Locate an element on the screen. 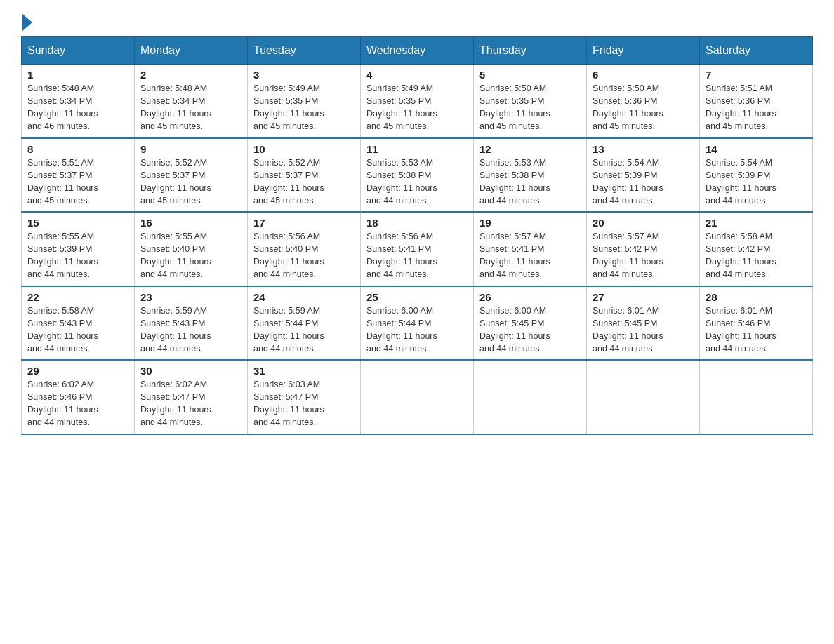 This screenshot has height=644, width=834. calendar-header-row: SundayMondayTuesdayWednesdayThursdayFrid… is located at coordinates (417, 51).